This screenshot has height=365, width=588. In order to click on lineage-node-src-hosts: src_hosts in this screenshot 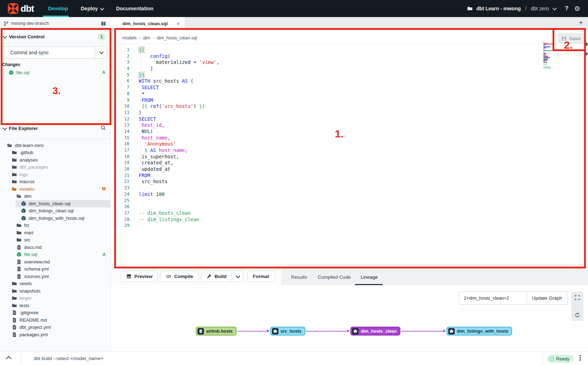, I will do `click(288, 331)`.